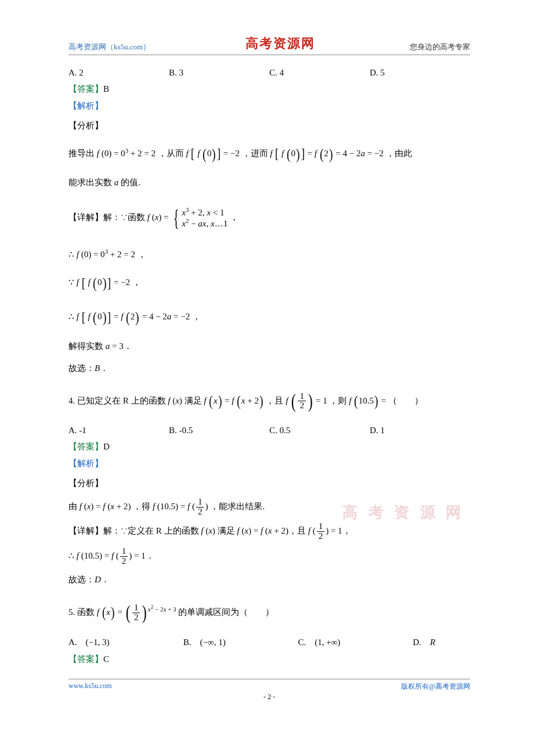 This screenshot has width=534, height=756. I want to click on q3-choices: A. 2 B. 3 C. 4 D. 5, so click(269, 73).